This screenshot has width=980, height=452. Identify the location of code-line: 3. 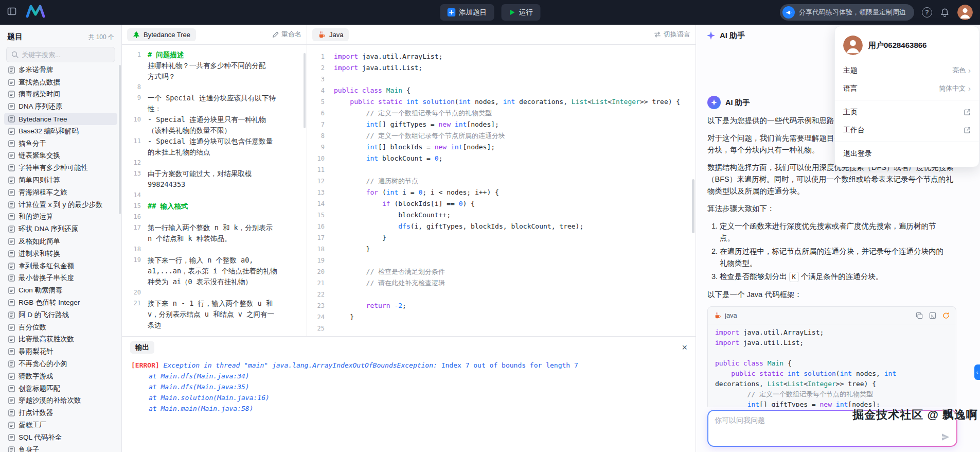
(501, 79).